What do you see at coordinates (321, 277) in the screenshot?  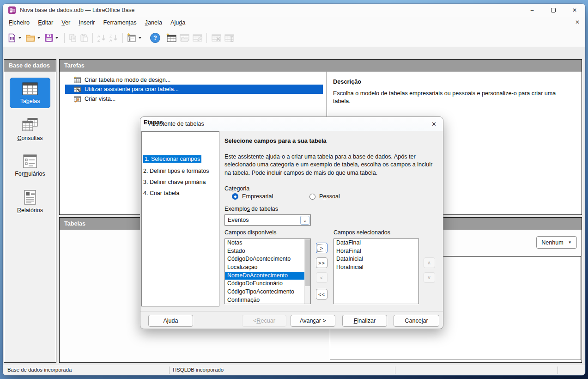 I see `move-left-button: <` at bounding box center [321, 277].